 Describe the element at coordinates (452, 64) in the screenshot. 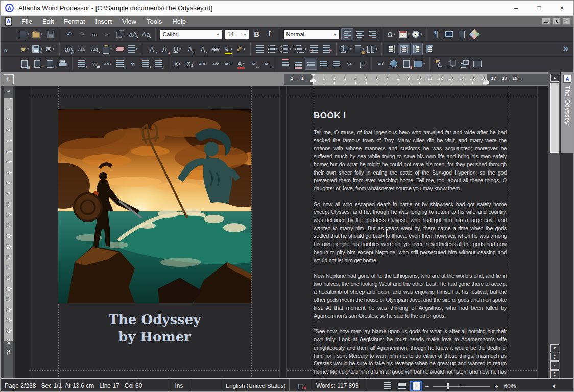

I see `copy-formatting-icon` at that location.